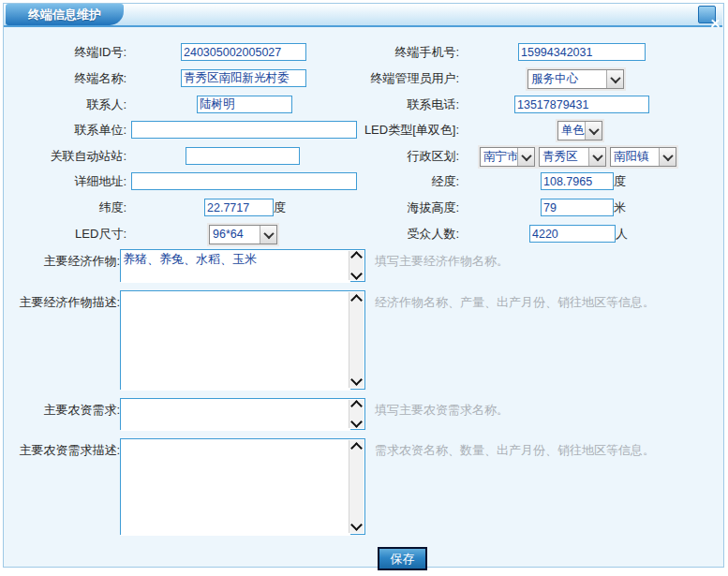 The width and height of the screenshot is (728, 576). What do you see at coordinates (498, 157) in the screenshot?
I see `region-city-value: 南宁市` at bounding box center [498, 157].